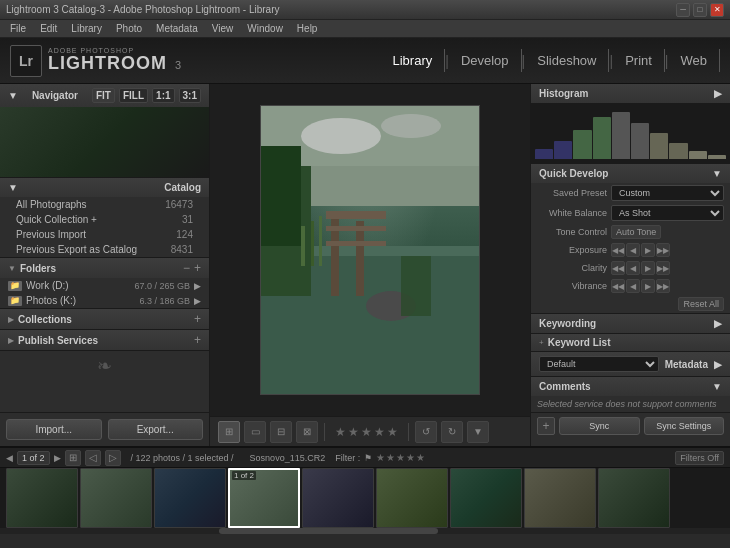 This screenshot has height=548, width=730. Describe the element at coordinates (636, 232) in the screenshot. I see `auto-tone-button: Auto Tone` at that location.